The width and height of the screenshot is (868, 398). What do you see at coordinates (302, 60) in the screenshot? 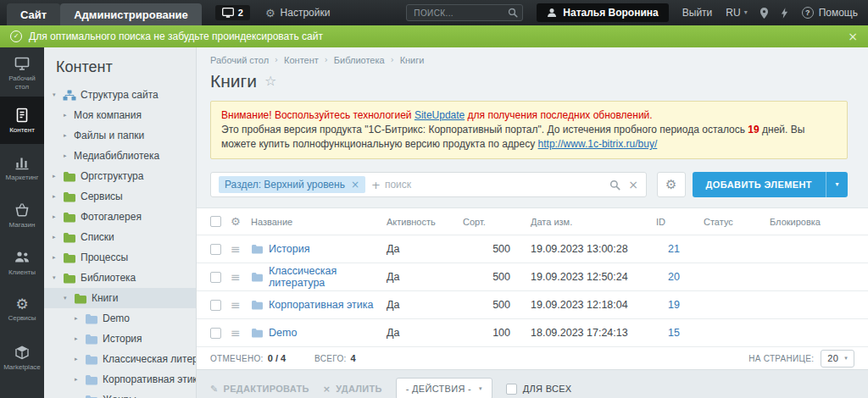
I see `breadcrumb-item: Контент` at bounding box center [302, 60].